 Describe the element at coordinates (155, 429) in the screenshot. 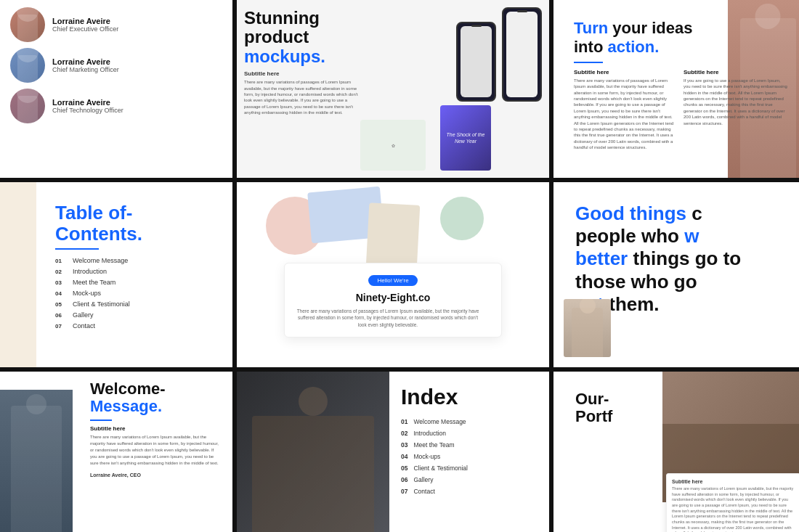

I see `welcome-content: Welcome- Message. Subtitle here There ar…` at that location.